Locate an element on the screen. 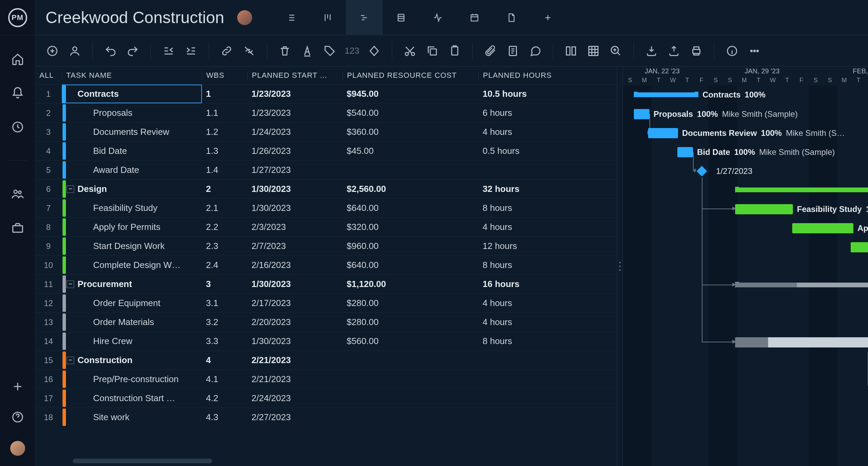 Image resolution: width=868 pixels, height=466 pixels. horizontal-scrollbar is located at coordinates (142, 461).